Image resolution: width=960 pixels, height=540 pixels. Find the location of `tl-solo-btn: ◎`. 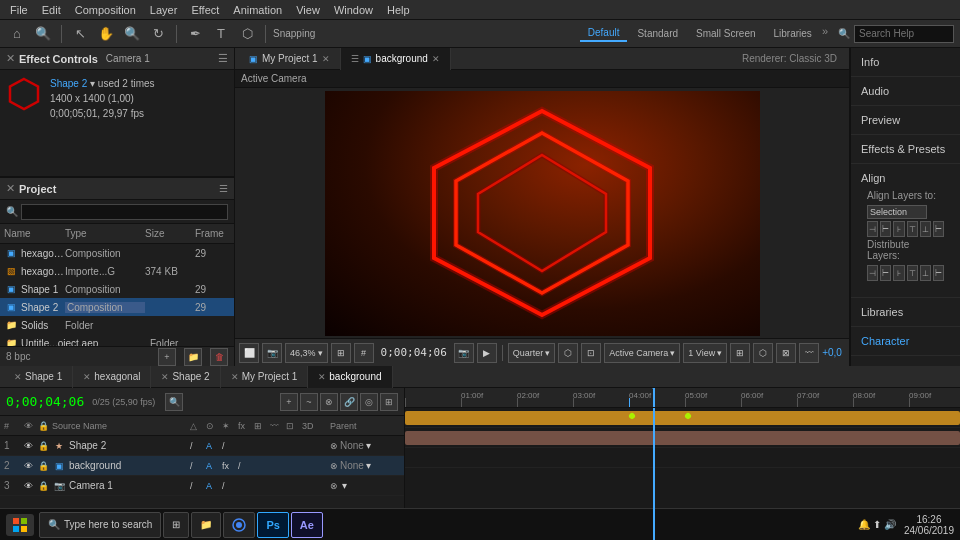

tl-solo-btn: ◎ is located at coordinates (369, 402).